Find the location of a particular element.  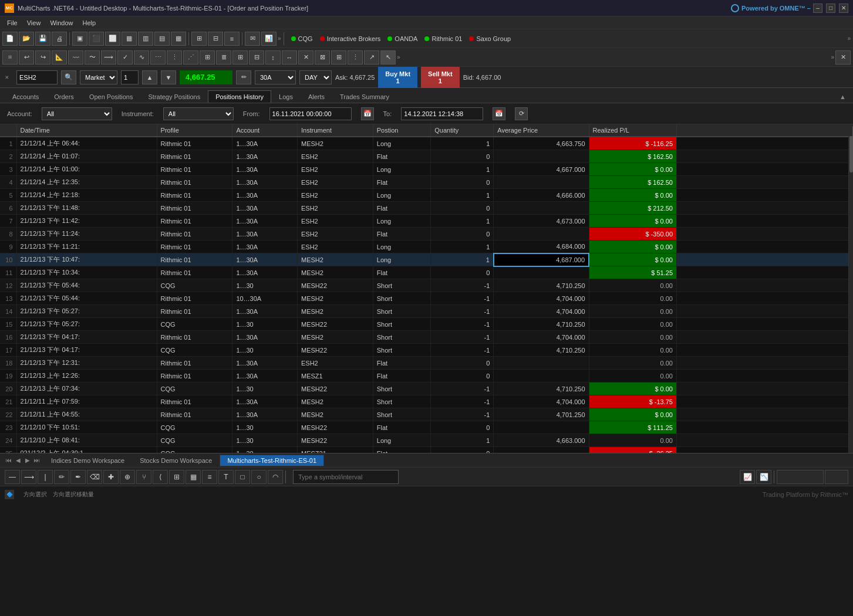

table-row: 25021/12/2 上午 04:30:1CQG1…30MESZ21Flat0$… is located at coordinates (426, 451).